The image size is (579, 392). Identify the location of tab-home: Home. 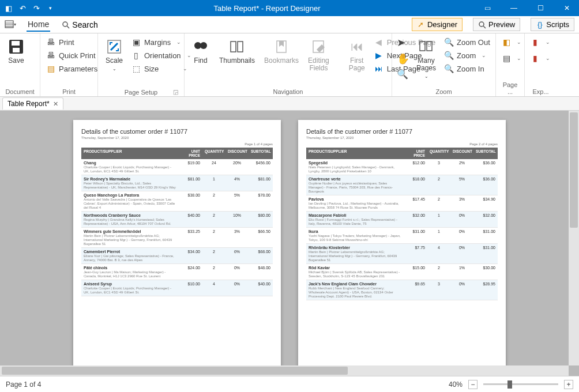
(38, 25).